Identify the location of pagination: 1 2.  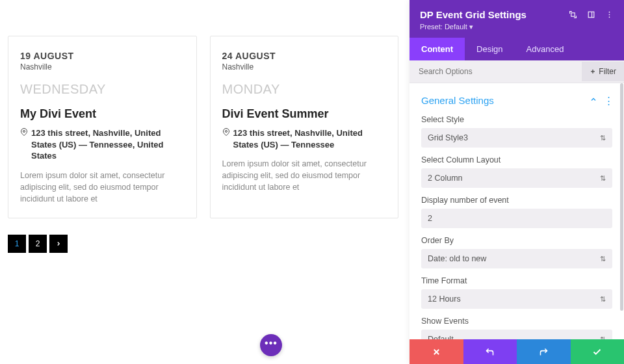
(203, 244).